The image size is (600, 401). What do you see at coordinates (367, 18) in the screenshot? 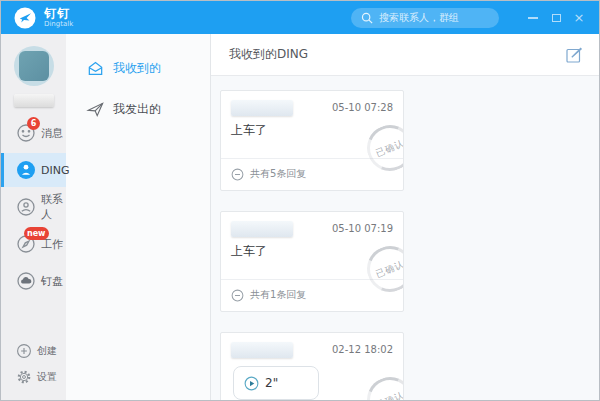
I see `search-icon` at bounding box center [367, 18].